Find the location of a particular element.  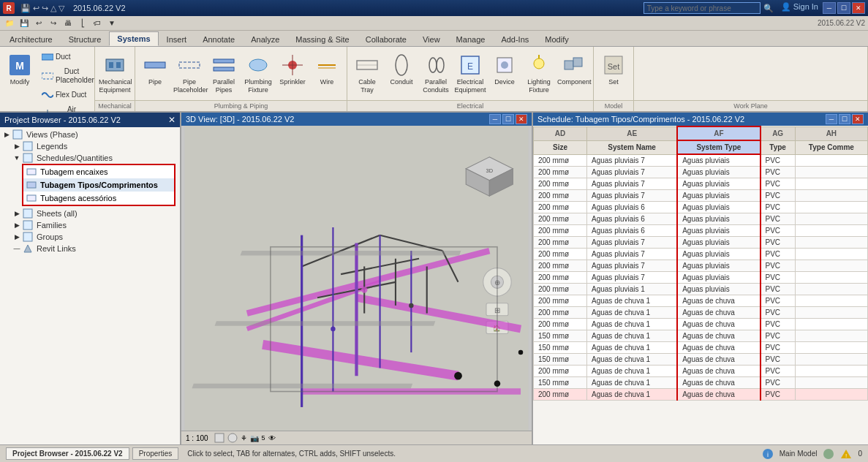

duct-button: Duct is located at coordinates (64, 57).